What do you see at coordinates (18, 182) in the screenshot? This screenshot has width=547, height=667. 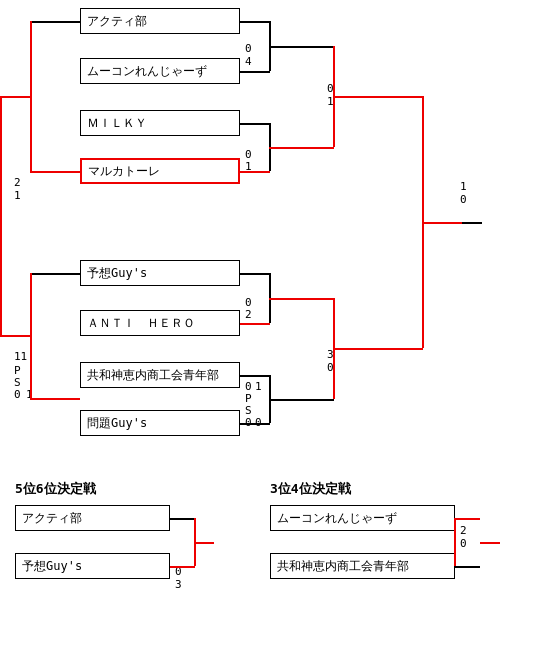 I see `score-semi-1a: 2` at bounding box center [18, 182].